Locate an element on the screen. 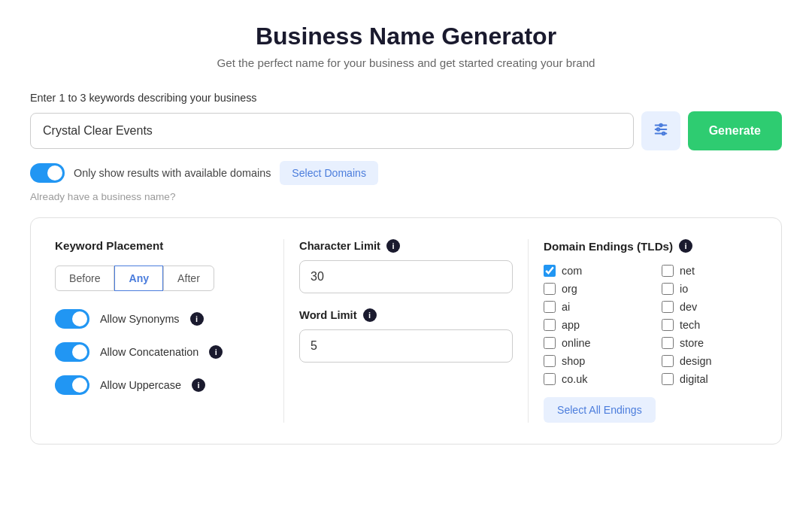  tld-grid: com net org io ai is located at coordinates (650, 325).